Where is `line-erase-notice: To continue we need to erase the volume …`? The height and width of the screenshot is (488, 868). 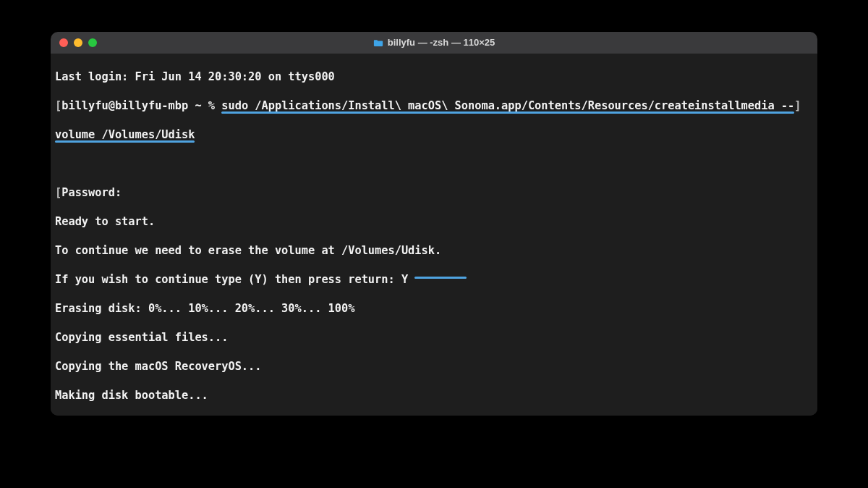 line-erase-notice: To continue we need to erase the volume … is located at coordinates (434, 251).